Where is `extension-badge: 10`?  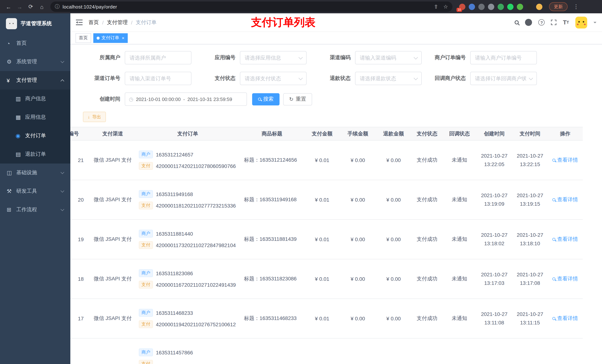
extension-badge: 10 is located at coordinates (459, 10).